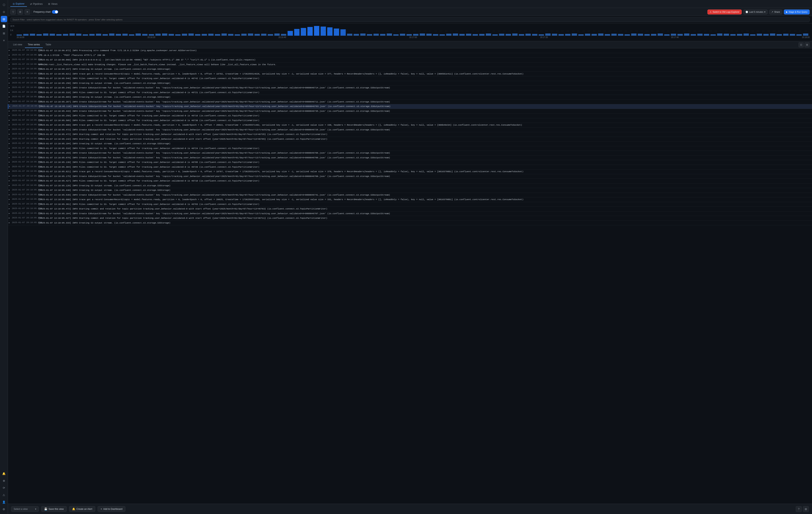 The width and height of the screenshot is (812, 514). I want to click on search-input, so click(410, 20).